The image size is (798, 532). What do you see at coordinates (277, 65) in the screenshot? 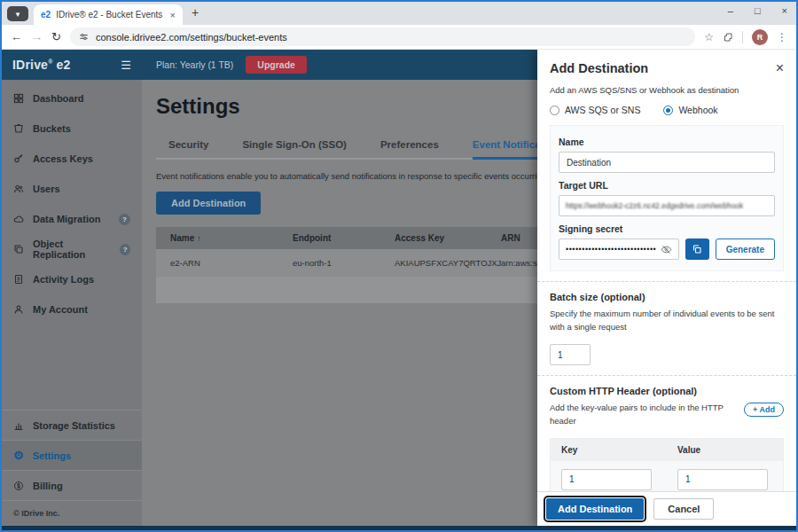
I see `upgrade-button: Upgrade` at bounding box center [277, 65].